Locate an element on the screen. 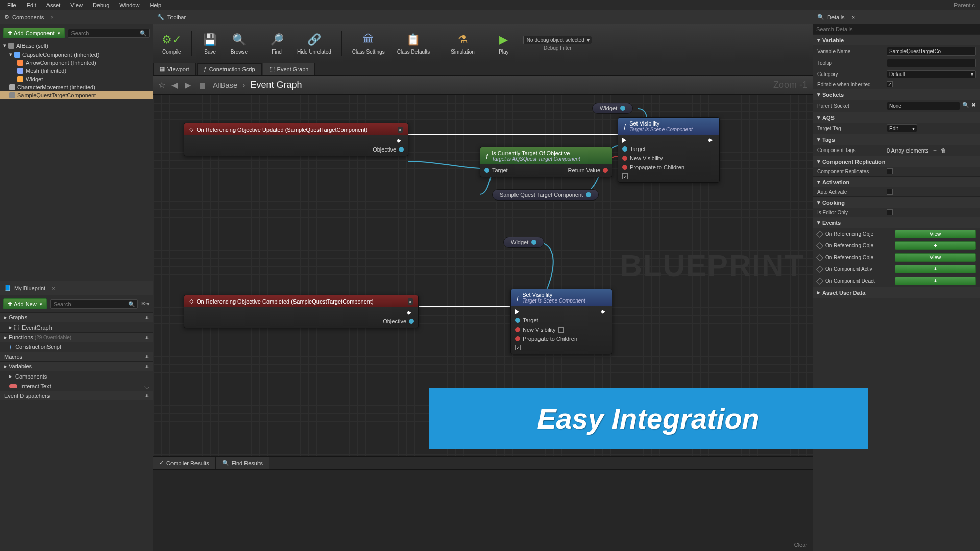  visibility-icon: 👁▾ is located at coordinates (145, 304).